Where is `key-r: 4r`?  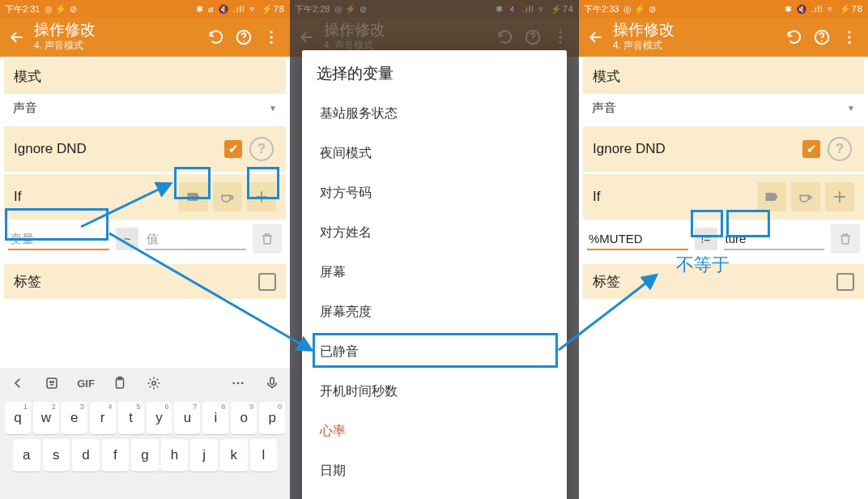
key-r: 4r is located at coordinates (103, 418).